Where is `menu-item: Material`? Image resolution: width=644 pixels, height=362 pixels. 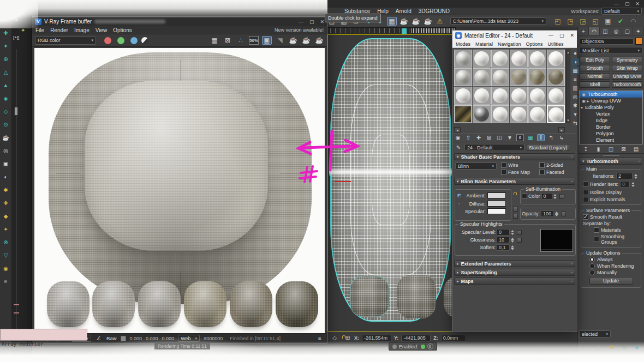 menu-item: Material is located at coordinates (484, 44).